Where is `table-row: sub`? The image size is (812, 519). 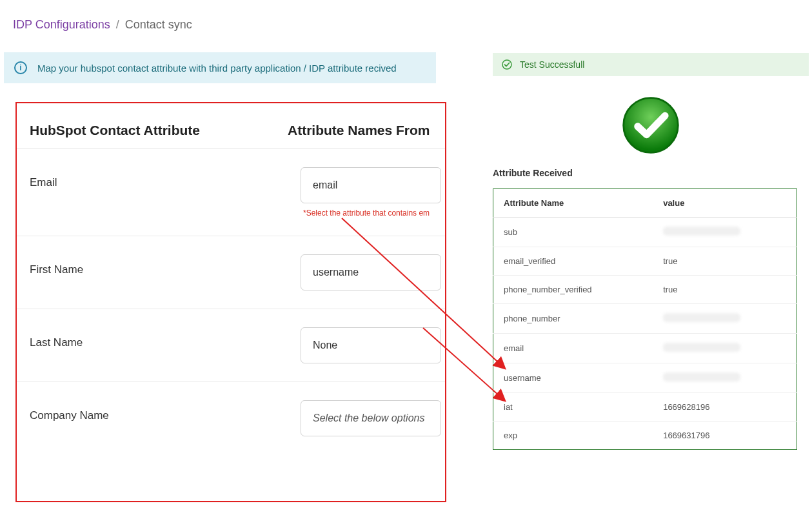
table-row: sub is located at coordinates (645, 232).